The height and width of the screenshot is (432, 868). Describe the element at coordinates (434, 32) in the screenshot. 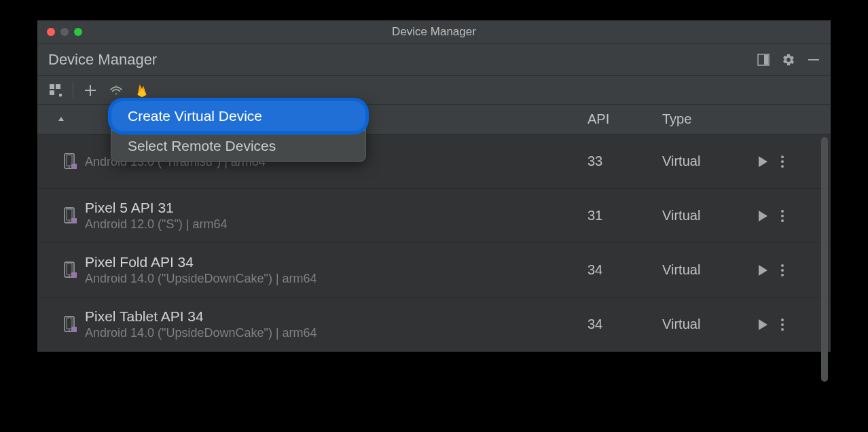

I see `titlebar: Device Manager` at that location.